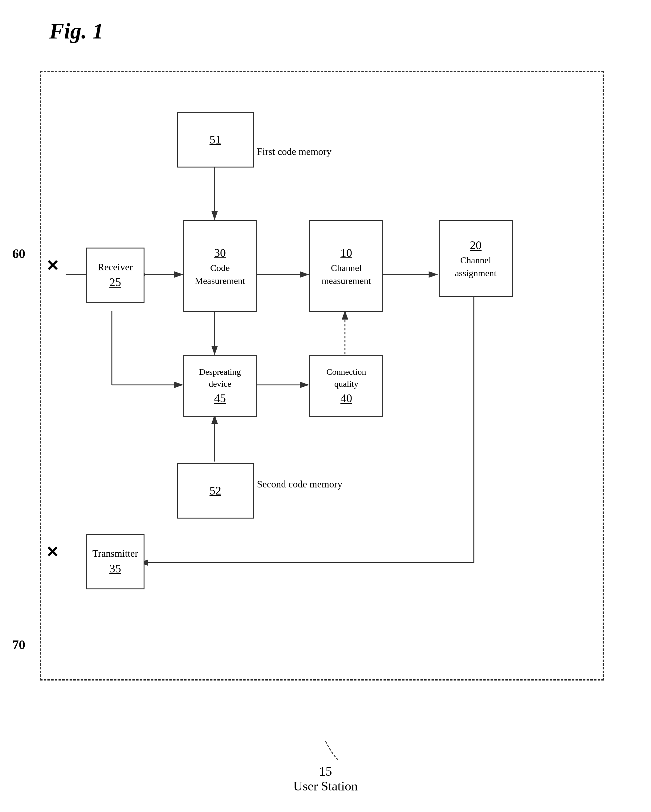 This screenshot has width=651, height=812. I want to click on figure-title: Fig. 1, so click(76, 31).